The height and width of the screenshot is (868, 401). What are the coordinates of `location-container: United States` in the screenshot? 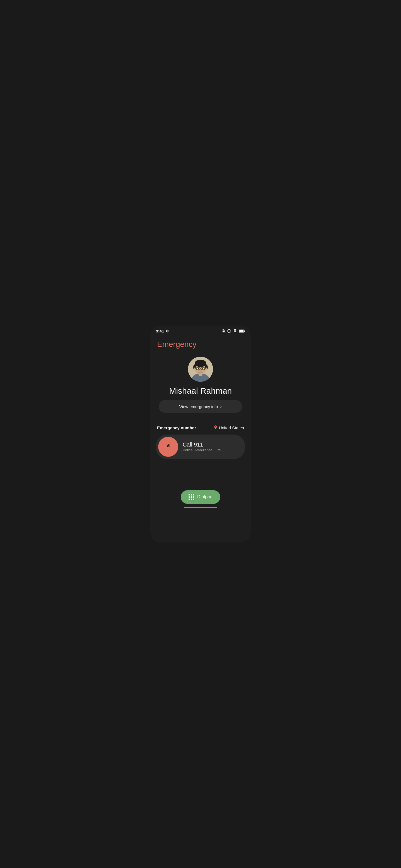 It's located at (229, 428).